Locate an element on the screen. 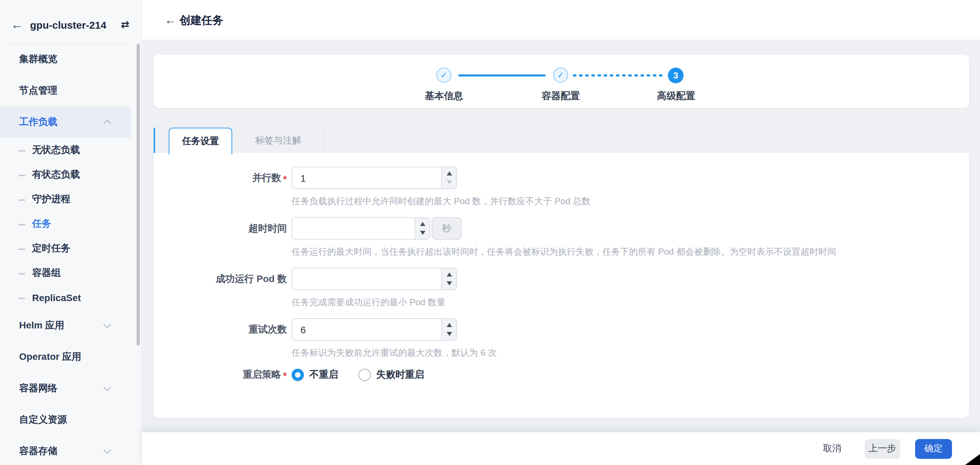 This screenshot has width=980, height=465. field-help-text: 任务完成需要成功运行的最小 Pod 数量 is located at coordinates (630, 303).